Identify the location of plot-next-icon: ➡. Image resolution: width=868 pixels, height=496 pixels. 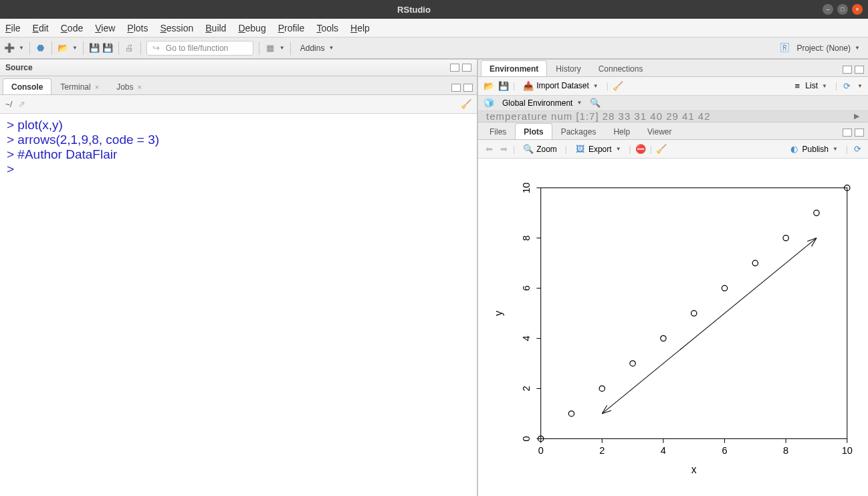
(504, 149).